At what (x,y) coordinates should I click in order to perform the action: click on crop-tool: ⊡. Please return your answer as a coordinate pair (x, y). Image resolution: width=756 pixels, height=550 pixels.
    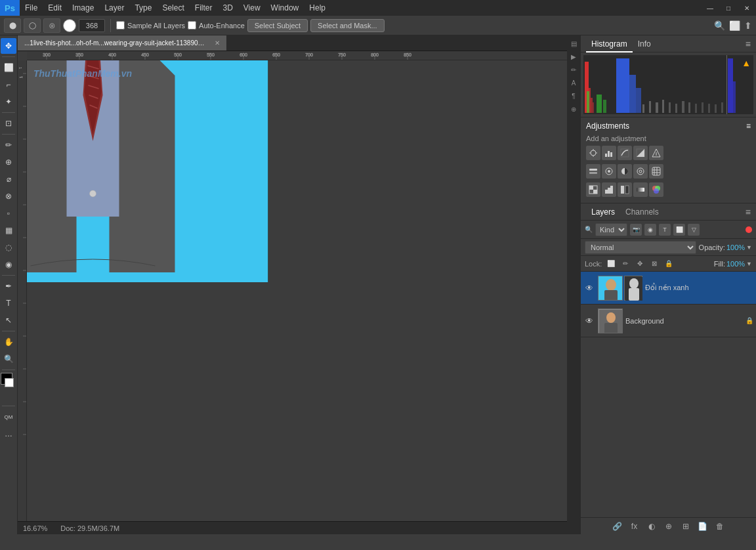
    Looking at the image, I should click on (9, 123).